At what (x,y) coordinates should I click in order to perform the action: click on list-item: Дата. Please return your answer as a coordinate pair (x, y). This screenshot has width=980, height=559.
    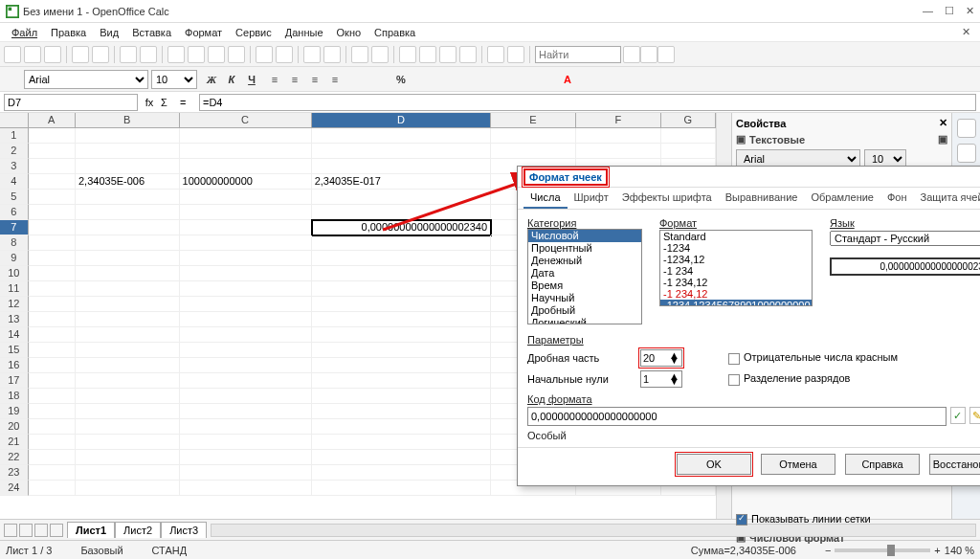
    Looking at the image, I should click on (585, 274).